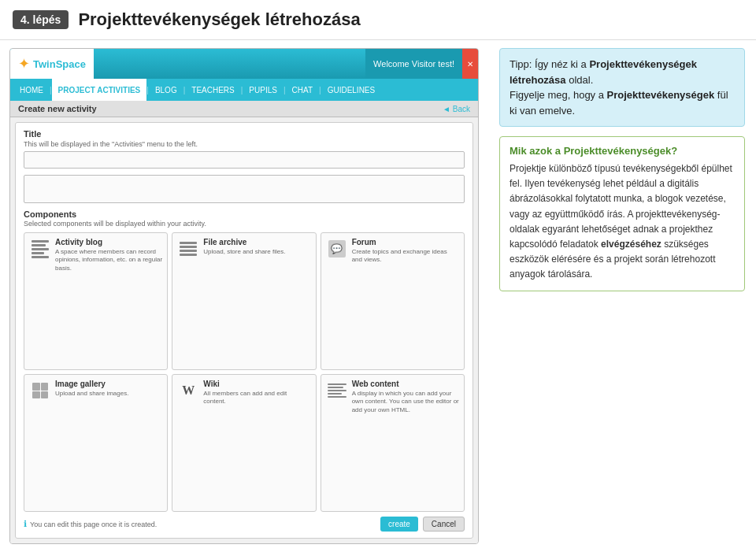  I want to click on title-field-group: Title This will be displayed in the "Act…, so click(244, 149).